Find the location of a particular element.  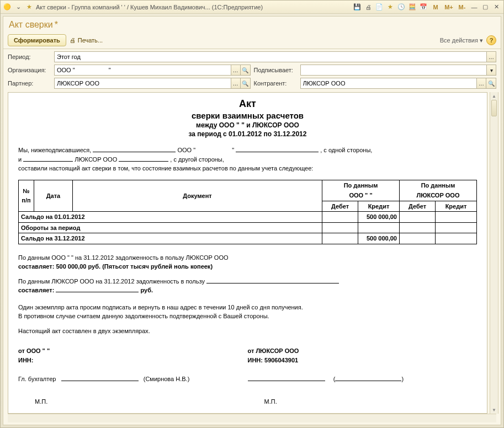

signer-input is located at coordinates (394, 70).